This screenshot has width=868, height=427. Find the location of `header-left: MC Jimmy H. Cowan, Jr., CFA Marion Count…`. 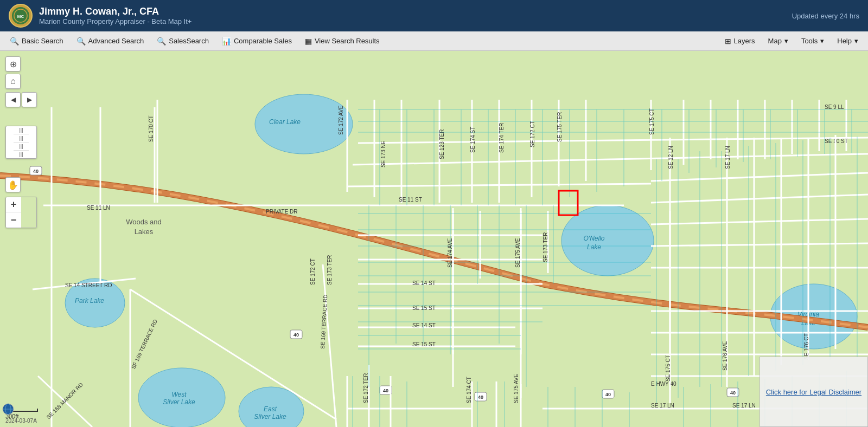

header-left: MC Jimmy H. Cowan, Jr., CFA Marion Count… is located at coordinates (100, 16).